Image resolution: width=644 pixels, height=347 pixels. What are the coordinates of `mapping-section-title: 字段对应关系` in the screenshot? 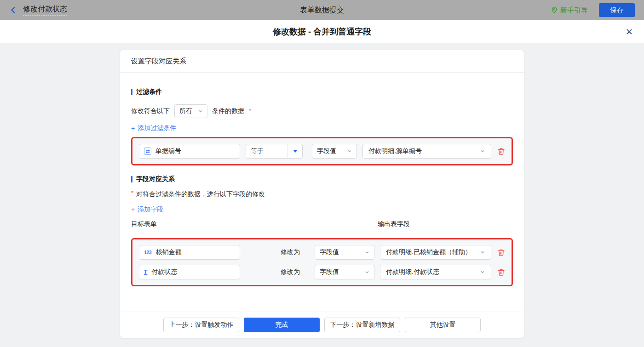 It's located at (322, 179).